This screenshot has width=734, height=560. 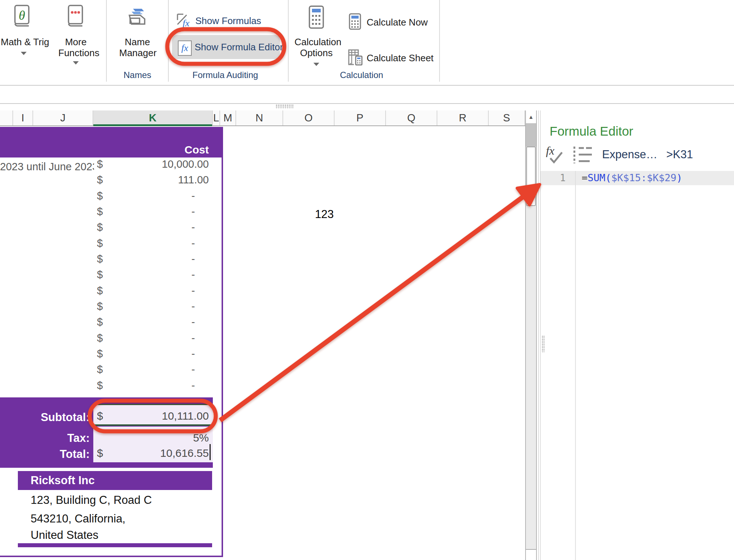 What do you see at coordinates (585, 178) in the screenshot?
I see `formula-equals: =` at bounding box center [585, 178].